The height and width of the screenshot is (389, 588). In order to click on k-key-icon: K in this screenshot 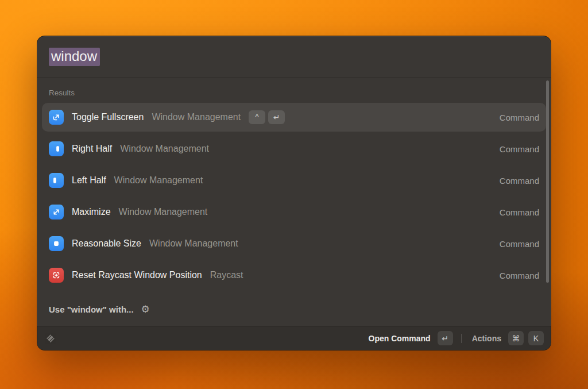, I will do `click(536, 338)`.